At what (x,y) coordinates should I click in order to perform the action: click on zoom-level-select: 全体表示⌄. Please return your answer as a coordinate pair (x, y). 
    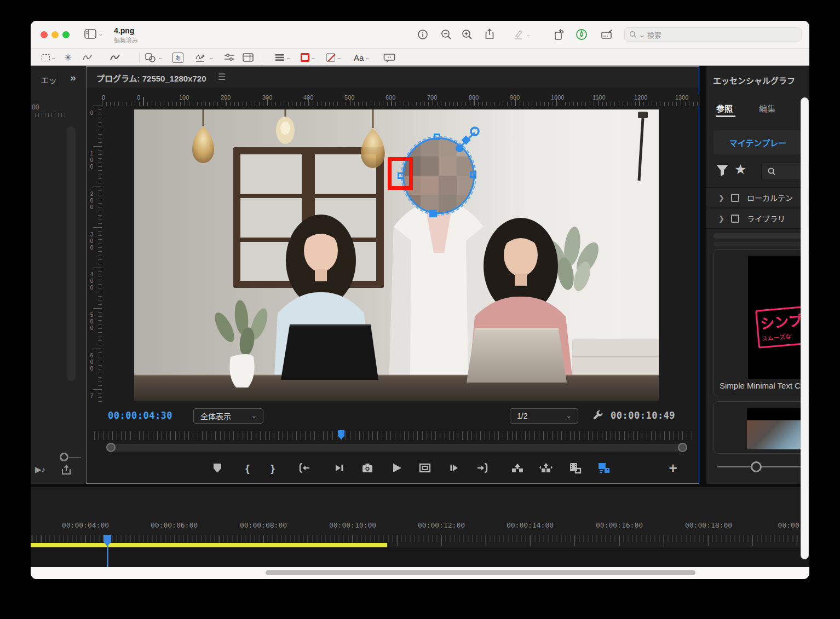
    Looking at the image, I should click on (228, 416).